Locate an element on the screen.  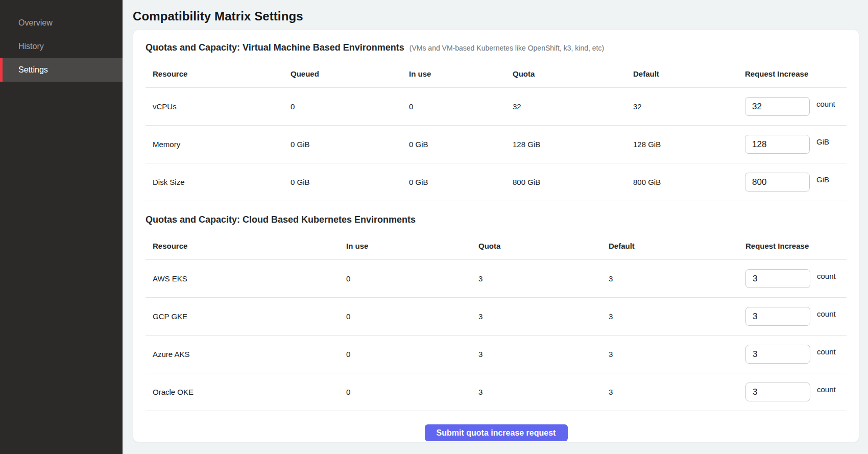
gcp-gke-in-use-value: 0 is located at coordinates (405, 317).